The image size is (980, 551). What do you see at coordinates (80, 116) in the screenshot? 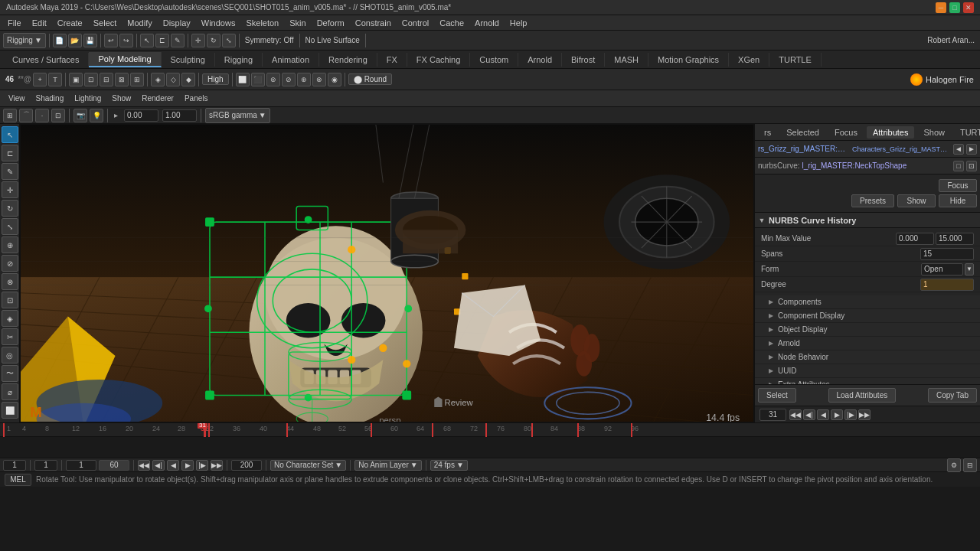
I see `camera-icon: 📷` at bounding box center [80, 116].